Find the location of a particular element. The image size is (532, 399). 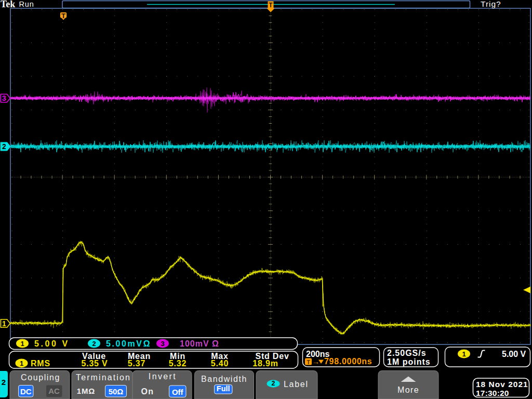

svg-text: 1MΩ is located at coordinates (86, 391).